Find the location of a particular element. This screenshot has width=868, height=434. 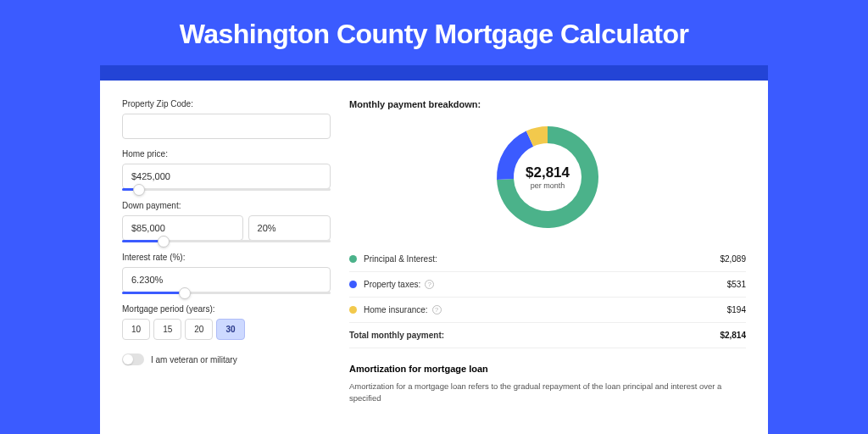

home-price-label: Home price: is located at coordinates (226, 154).